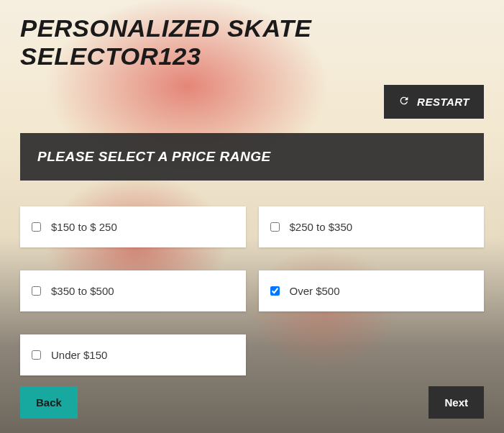 Image resolution: width=504 pixels, height=433 pixels. I want to click on back-button: Back, so click(49, 403).